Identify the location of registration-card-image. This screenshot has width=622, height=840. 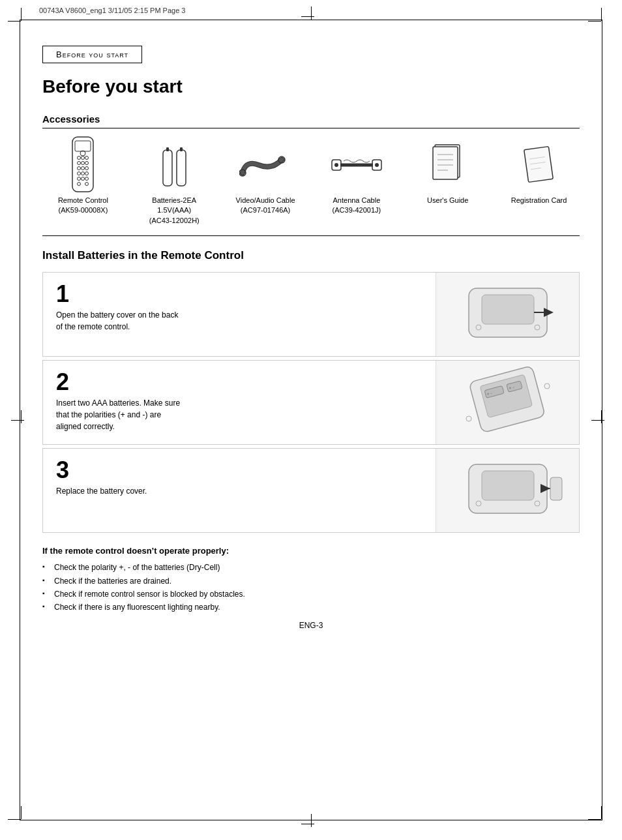
(539, 164).